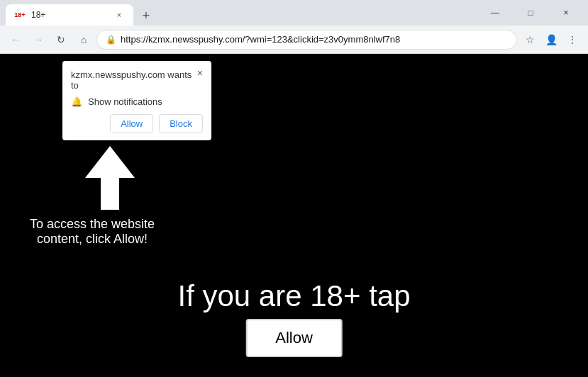 The height and width of the screenshot is (377, 588). What do you see at coordinates (146, 16) in the screenshot?
I see `new-tab-button: +` at bounding box center [146, 16].